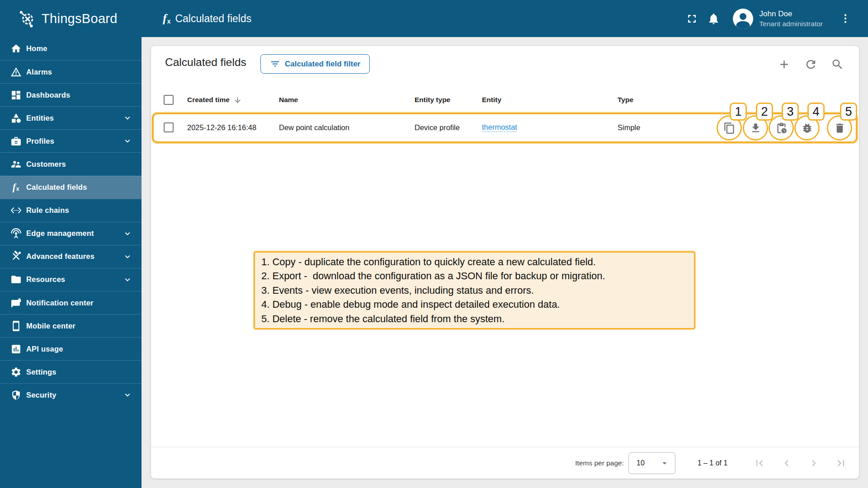 This screenshot has width=868, height=488. What do you see at coordinates (434, 19) in the screenshot?
I see `top-bar: ThingsBoard fx Calculated fields` at bounding box center [434, 19].